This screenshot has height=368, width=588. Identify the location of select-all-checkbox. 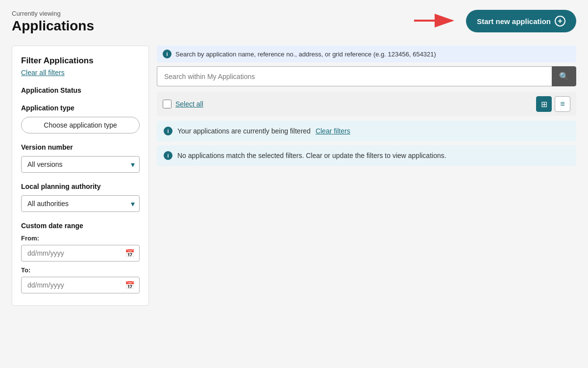
(167, 104).